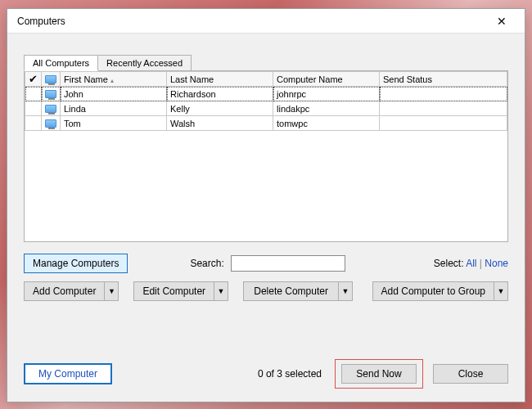  What do you see at coordinates (174, 291) in the screenshot?
I see `edit-computer-button: Edit Computer` at bounding box center [174, 291].